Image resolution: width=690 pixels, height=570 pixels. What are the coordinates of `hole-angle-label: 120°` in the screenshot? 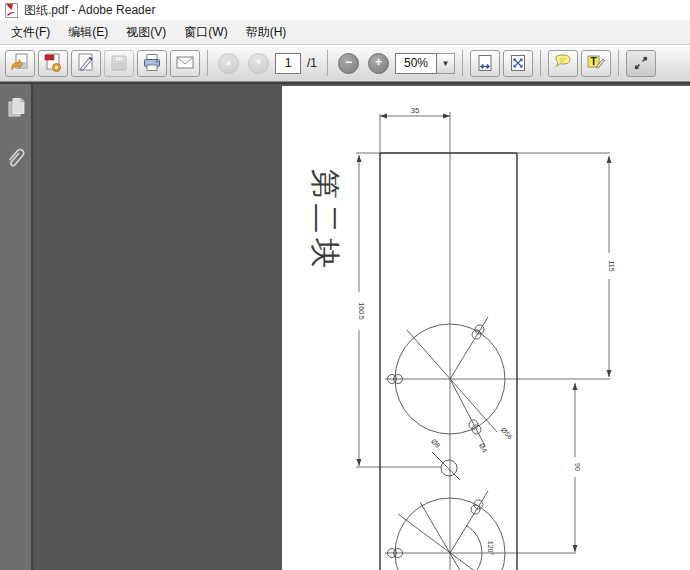 It's located at (490, 548).